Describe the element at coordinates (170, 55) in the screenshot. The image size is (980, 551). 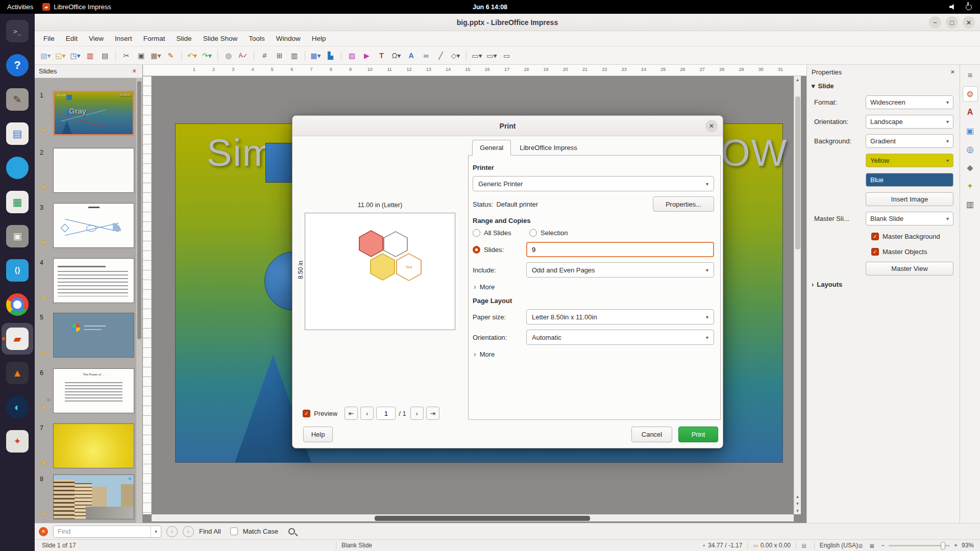
I see `clone-formatting-icon: ✎` at that location.